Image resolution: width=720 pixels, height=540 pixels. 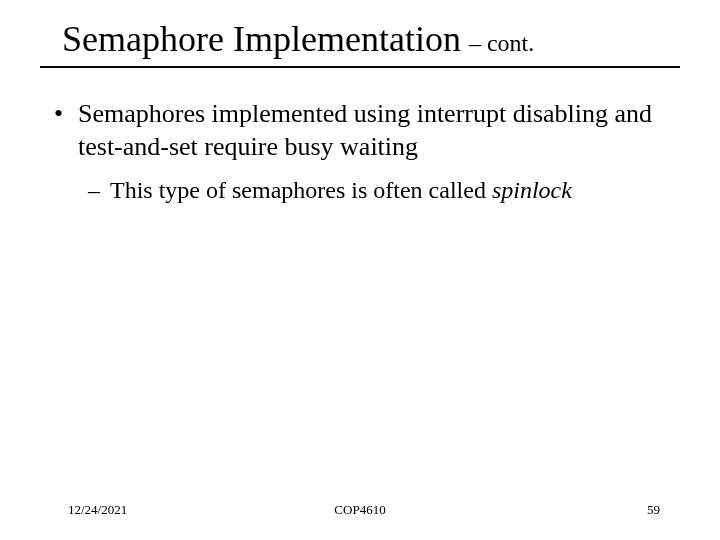 What do you see at coordinates (98, 510) in the screenshot?
I see `footer-date: 12/24/2021` at bounding box center [98, 510].